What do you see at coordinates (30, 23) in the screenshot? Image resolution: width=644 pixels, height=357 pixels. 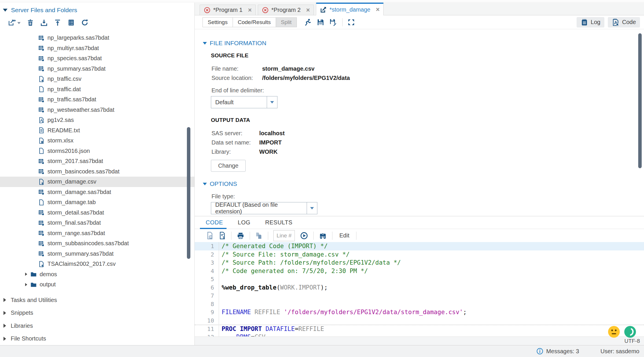 I see `delete-icon` at bounding box center [30, 23].